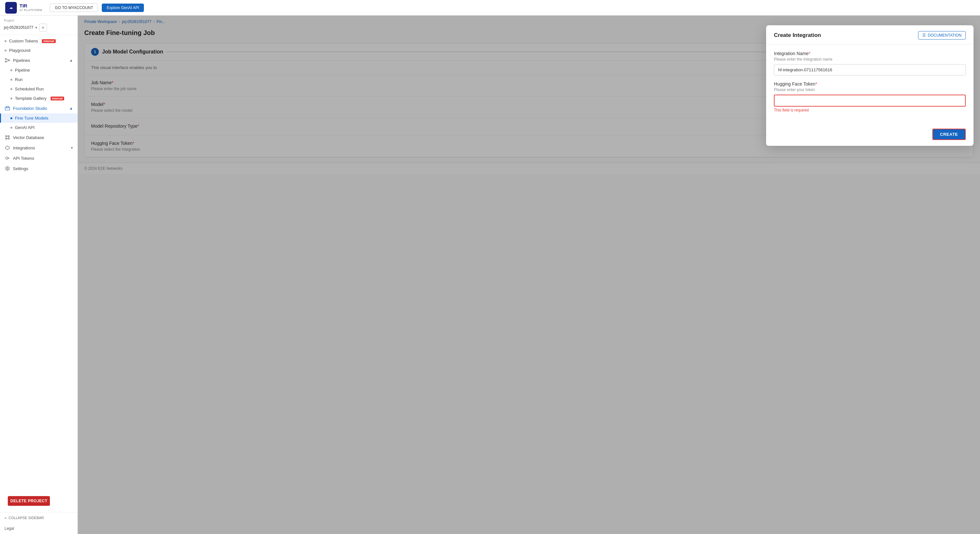  What do you see at coordinates (870, 84) in the screenshot?
I see `modal-body: Integration Name* Please enter the Integ…` at bounding box center [870, 84].